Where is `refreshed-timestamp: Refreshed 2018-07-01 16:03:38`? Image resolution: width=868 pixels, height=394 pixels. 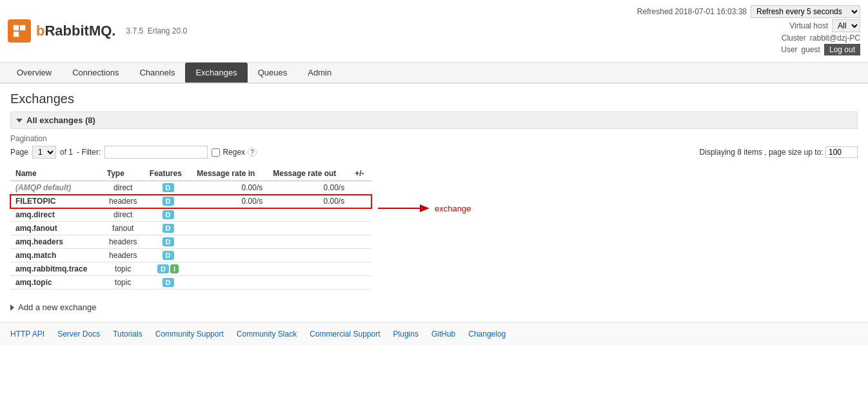
refreshed-timestamp: Refreshed 2018-07-01 16:03:38 is located at coordinates (692, 12).